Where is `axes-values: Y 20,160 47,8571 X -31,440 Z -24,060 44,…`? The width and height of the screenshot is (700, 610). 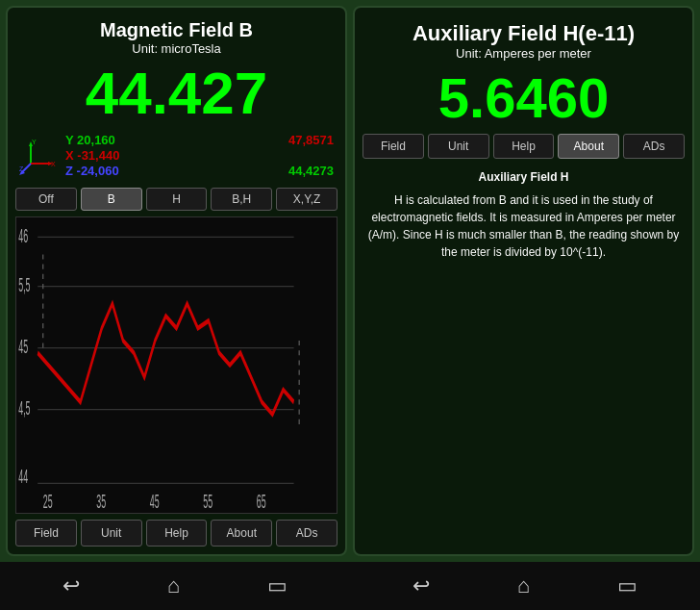
axes-values: Y 20,160 47,8571 X -31,440 Z -24,060 44,… is located at coordinates (200, 156).